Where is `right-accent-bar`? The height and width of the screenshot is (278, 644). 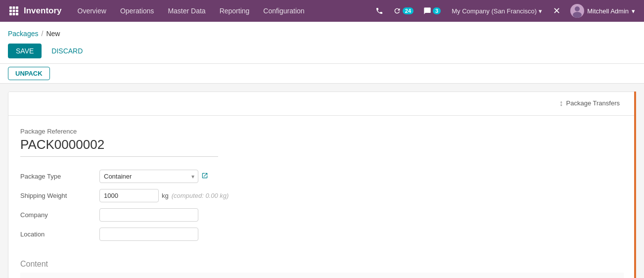
right-accent-bar is located at coordinates (635, 185).